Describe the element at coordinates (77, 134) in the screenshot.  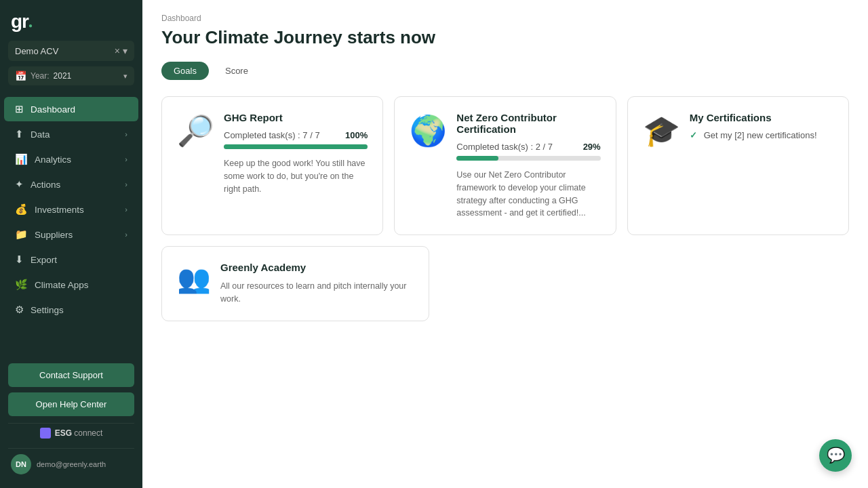
I see `sidebar-item-label: Data` at that location.